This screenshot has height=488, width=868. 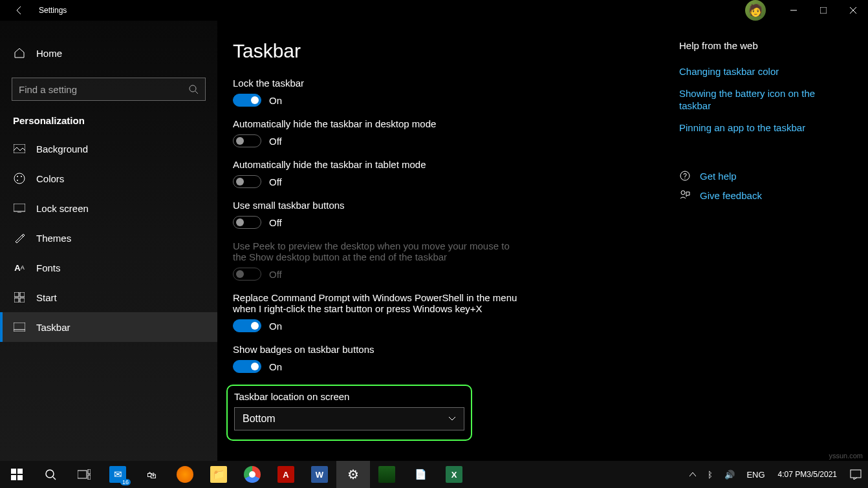 What do you see at coordinates (84, 474) in the screenshot?
I see `taskview-button` at bounding box center [84, 474].